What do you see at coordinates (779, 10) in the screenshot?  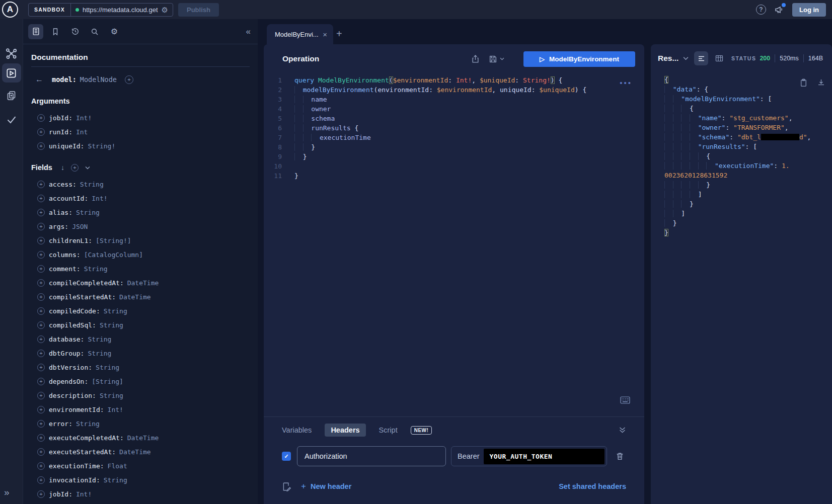 I see `announcements-button` at bounding box center [779, 10].